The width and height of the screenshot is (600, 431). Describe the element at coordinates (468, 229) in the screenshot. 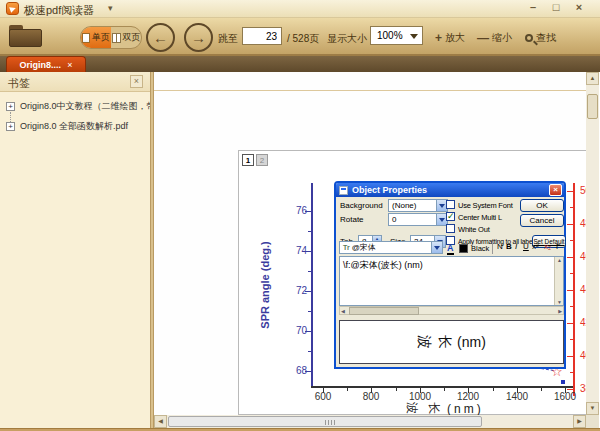

I see `white-out-row: White Out` at that location.